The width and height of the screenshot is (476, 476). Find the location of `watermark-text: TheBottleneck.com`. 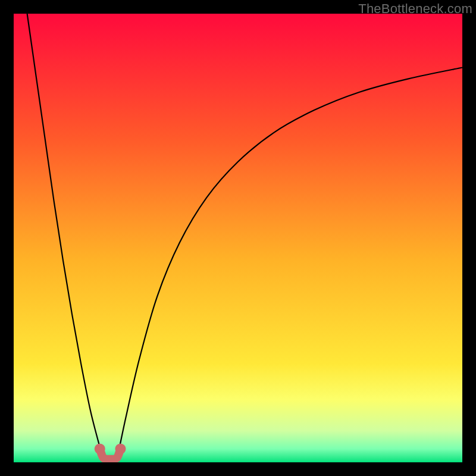

watermark-text: TheBottleneck.com is located at coordinates (415, 9).